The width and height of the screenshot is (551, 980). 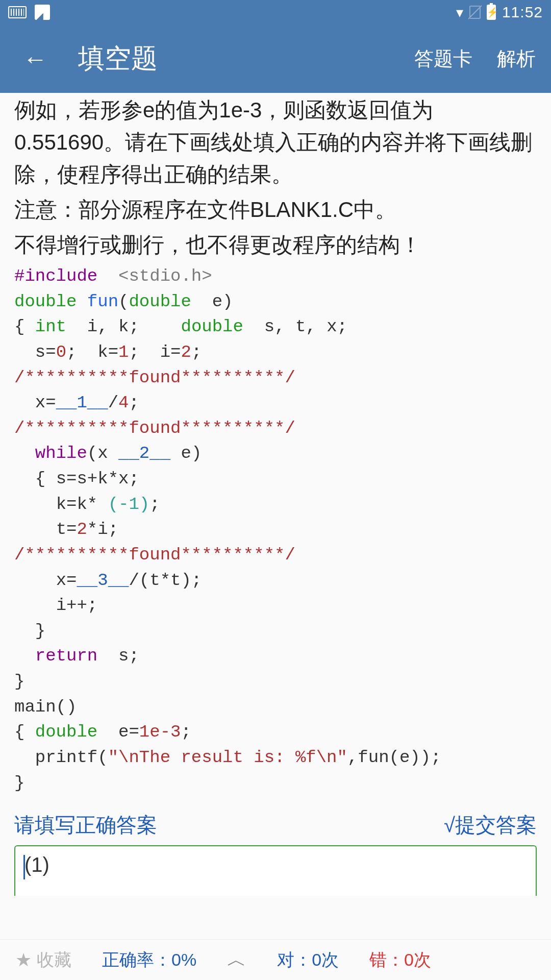 I want to click on code-body1: s=s+k*x;, so click(x=98, y=479).